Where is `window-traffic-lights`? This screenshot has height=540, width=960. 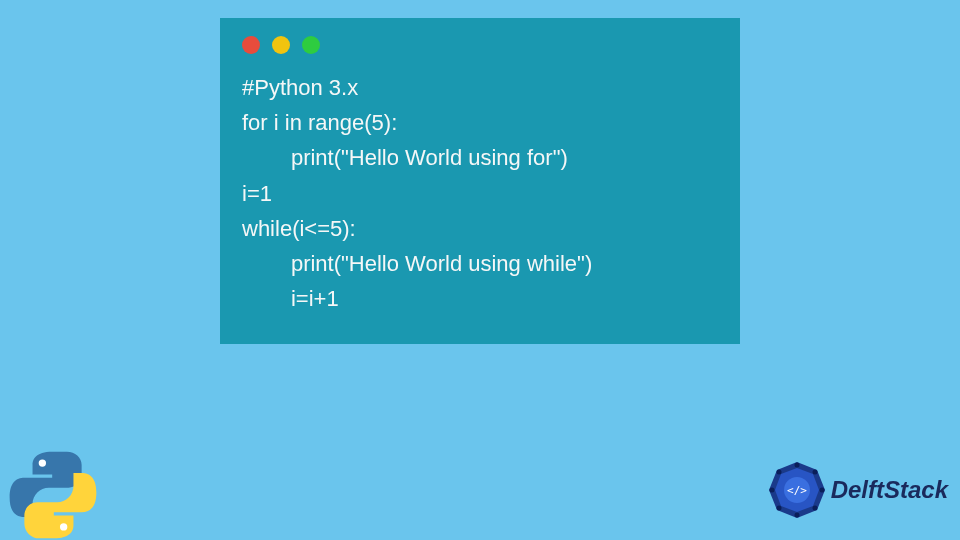
window-traffic-lights is located at coordinates (480, 45).